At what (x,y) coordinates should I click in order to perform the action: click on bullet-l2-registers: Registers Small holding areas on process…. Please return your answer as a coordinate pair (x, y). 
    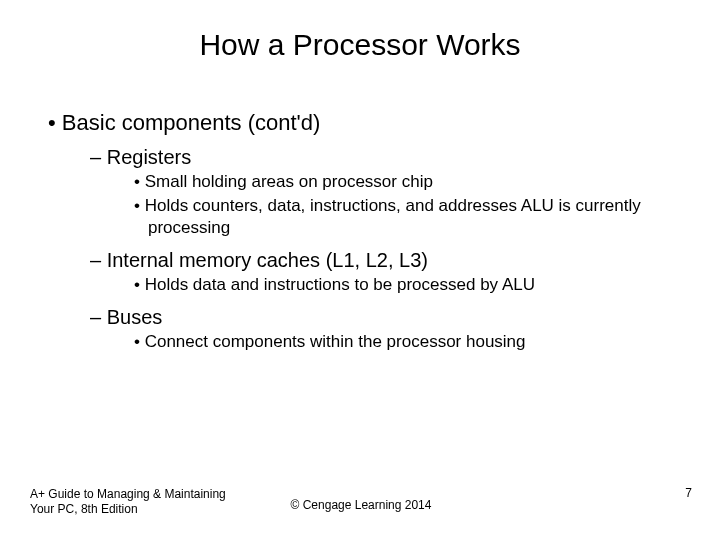
    Looking at the image, I should click on (379, 192).